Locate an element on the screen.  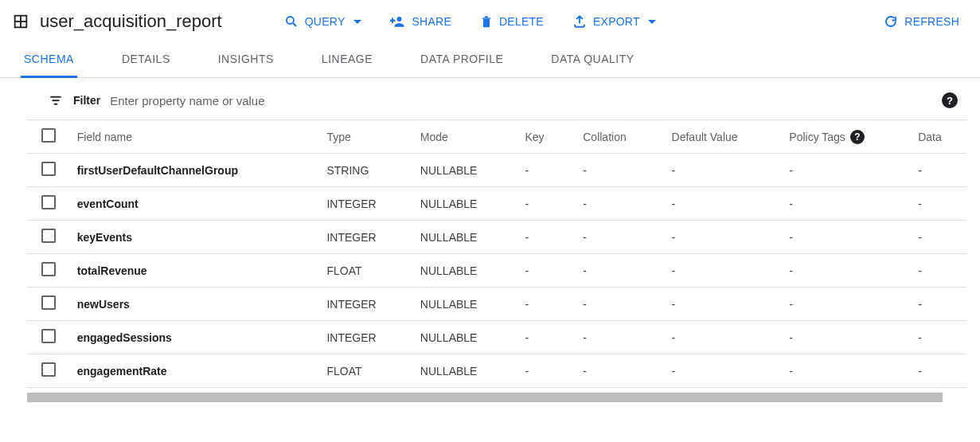
select-all-checkbox is located at coordinates (49, 135).